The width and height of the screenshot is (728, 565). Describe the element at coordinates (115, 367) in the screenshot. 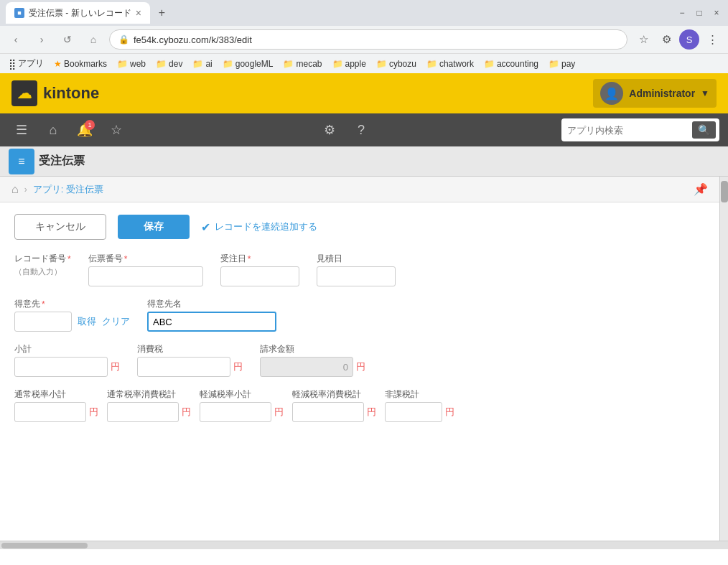

I see `subtotal-unit: 円` at that location.